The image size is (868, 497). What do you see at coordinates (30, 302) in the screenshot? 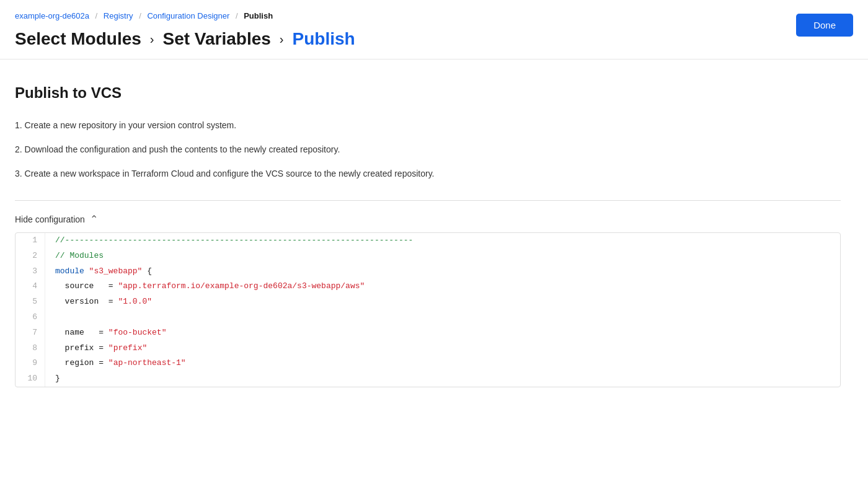
I see `line-number: 5` at bounding box center [30, 302].